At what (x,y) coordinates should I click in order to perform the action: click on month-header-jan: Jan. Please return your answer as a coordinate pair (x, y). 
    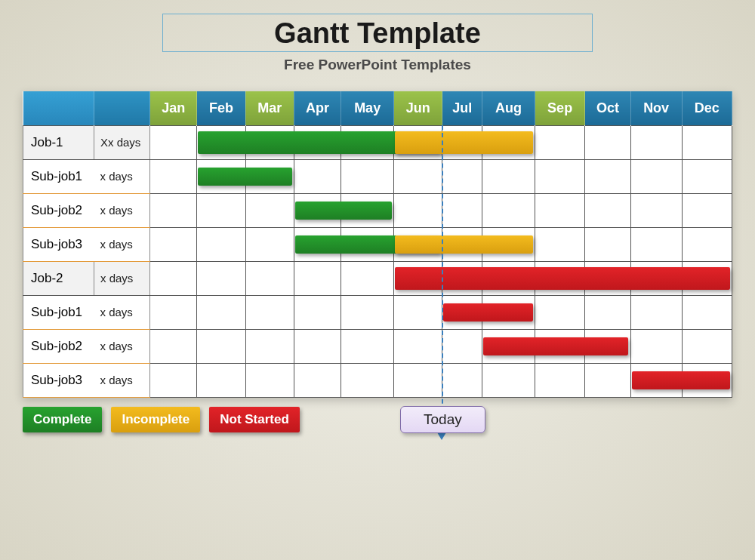
    Looking at the image, I should click on (174, 109).